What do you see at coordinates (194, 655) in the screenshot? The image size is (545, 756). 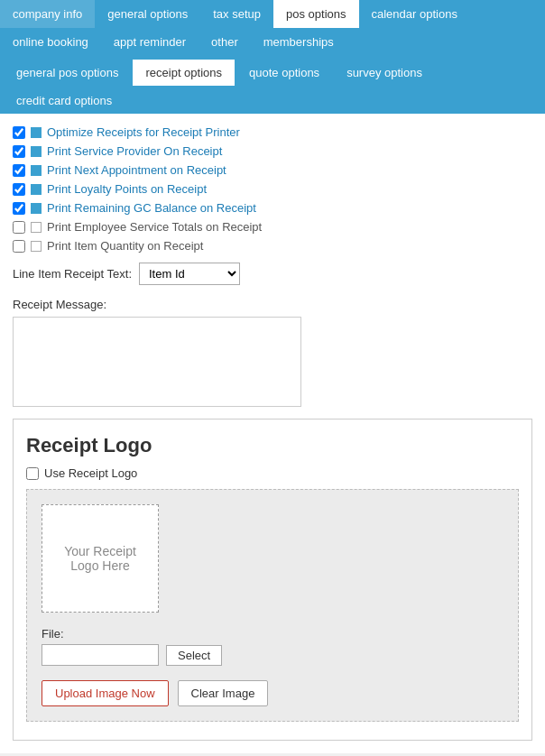 I see `select-button: Select` at bounding box center [194, 655].